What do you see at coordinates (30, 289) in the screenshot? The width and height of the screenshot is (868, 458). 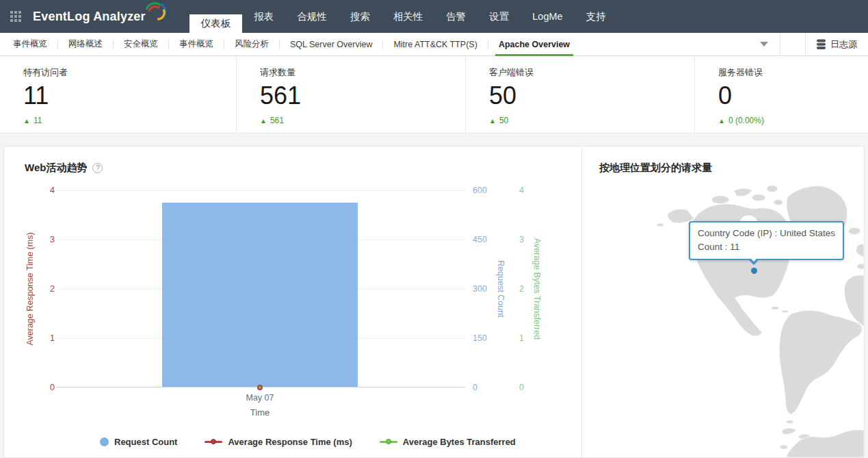 I see `left-axis-title: Average Response Time (ms)` at bounding box center [30, 289].